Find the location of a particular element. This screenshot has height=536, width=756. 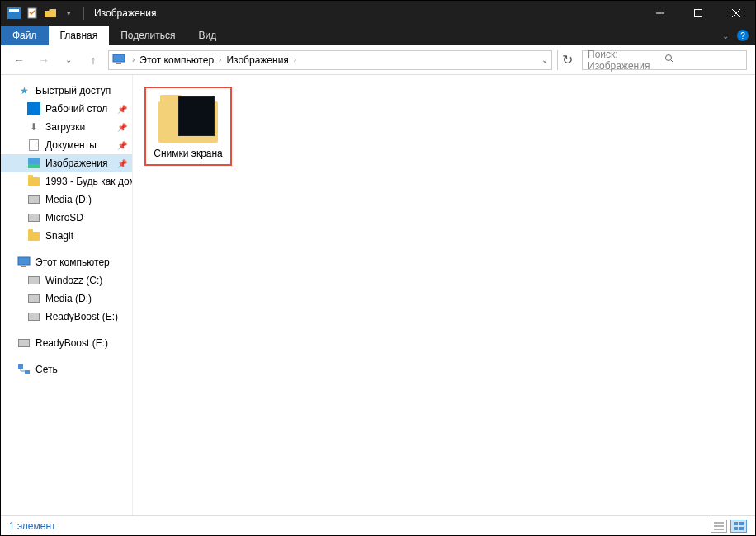

tab-home: Главная is located at coordinates (79, 35).